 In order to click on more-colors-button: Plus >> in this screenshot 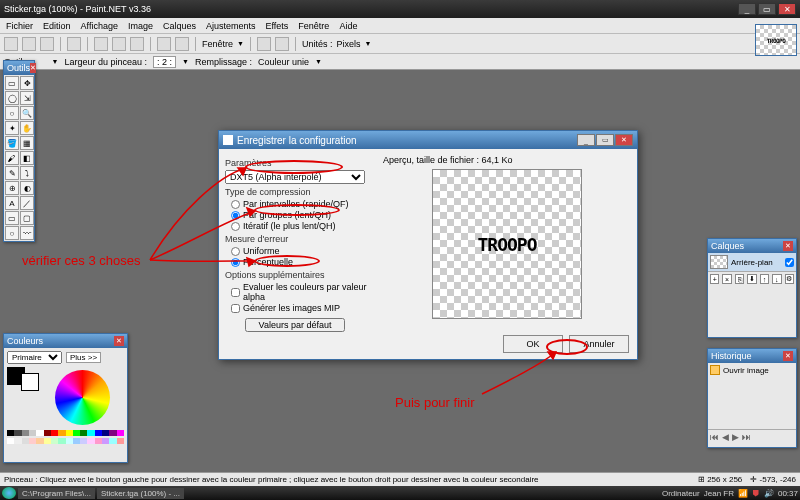, I will do `click(84, 358)`.